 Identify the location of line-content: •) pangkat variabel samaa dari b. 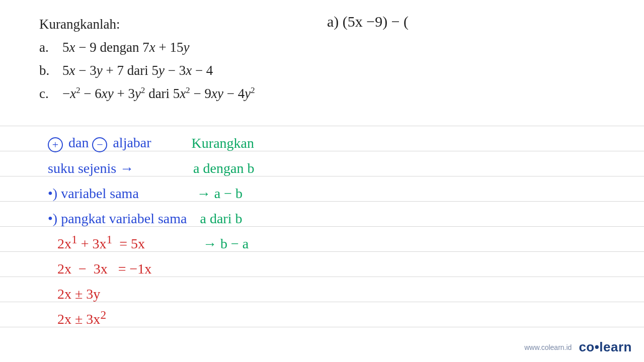
(145, 217).